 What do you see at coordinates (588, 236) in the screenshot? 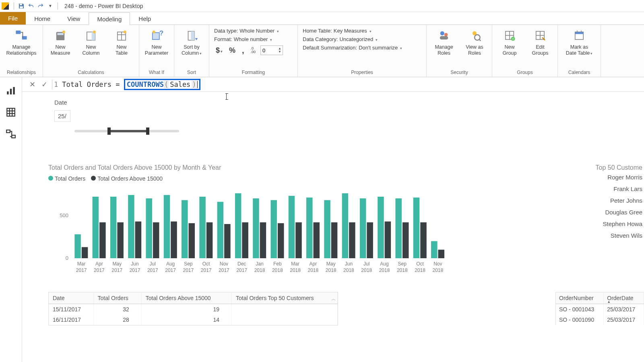
I see `customer-row: Steven Wils` at bounding box center [588, 236].